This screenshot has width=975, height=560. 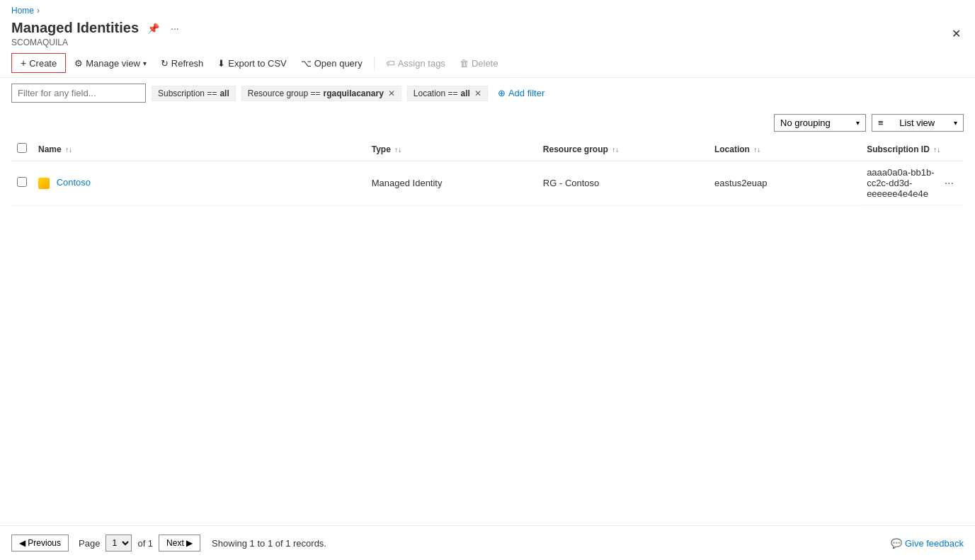 What do you see at coordinates (38, 63) in the screenshot?
I see `create-button: + Create` at bounding box center [38, 63].